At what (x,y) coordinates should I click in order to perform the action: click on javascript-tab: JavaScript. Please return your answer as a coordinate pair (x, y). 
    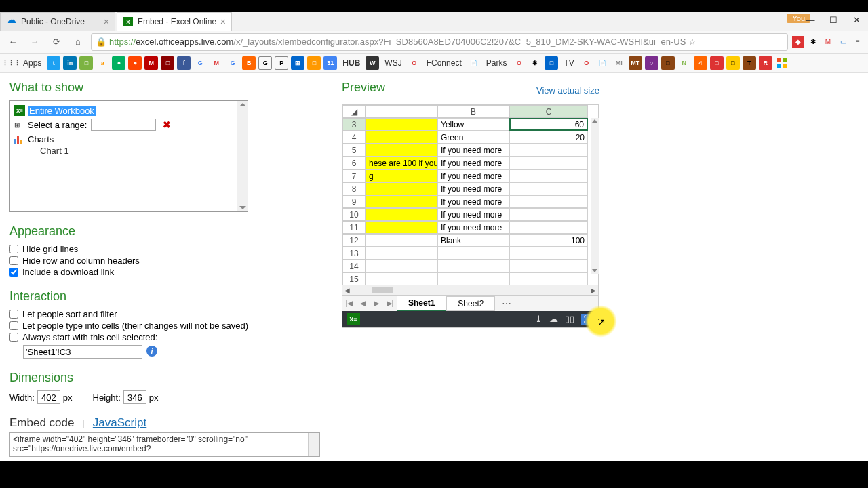
    Looking at the image, I should click on (119, 423).